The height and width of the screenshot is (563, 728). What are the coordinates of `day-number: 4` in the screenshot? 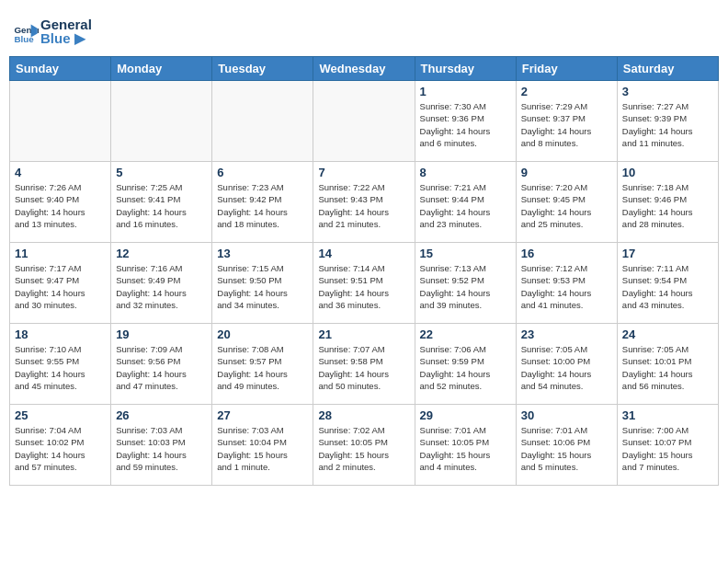 It's located at (61, 173).